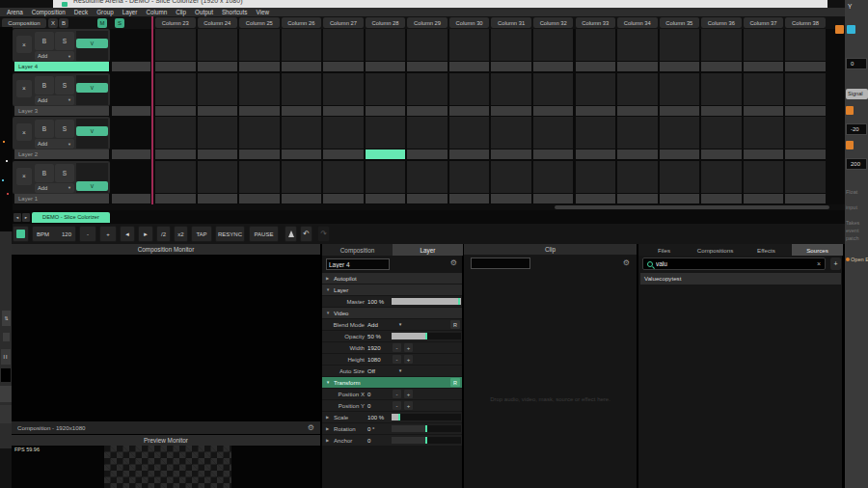 The width and height of the screenshot is (868, 488). Describe the element at coordinates (81, 12) in the screenshot. I see `menu-deck: Deck` at that location.